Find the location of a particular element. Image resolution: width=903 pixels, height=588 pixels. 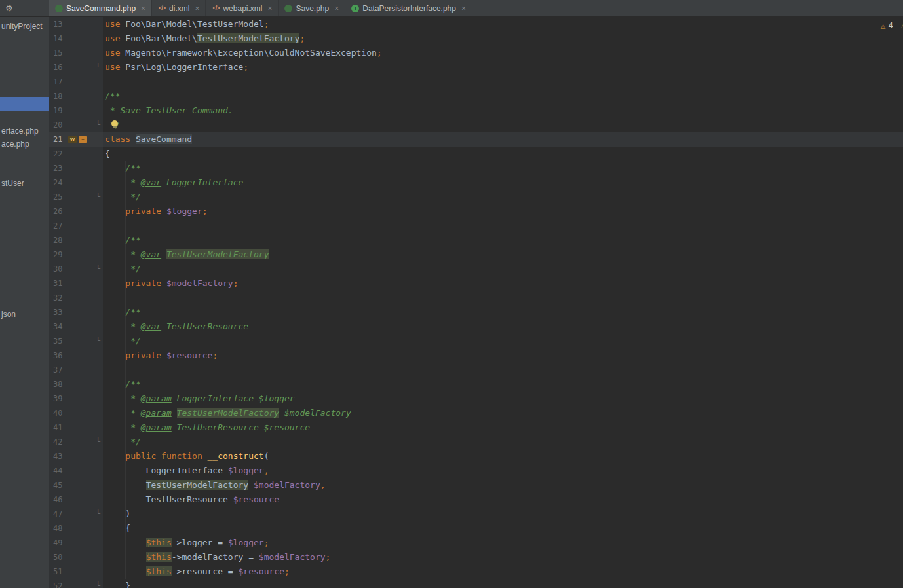

code-line: 41 * @param TestUserResource $resource is located at coordinates (476, 428).